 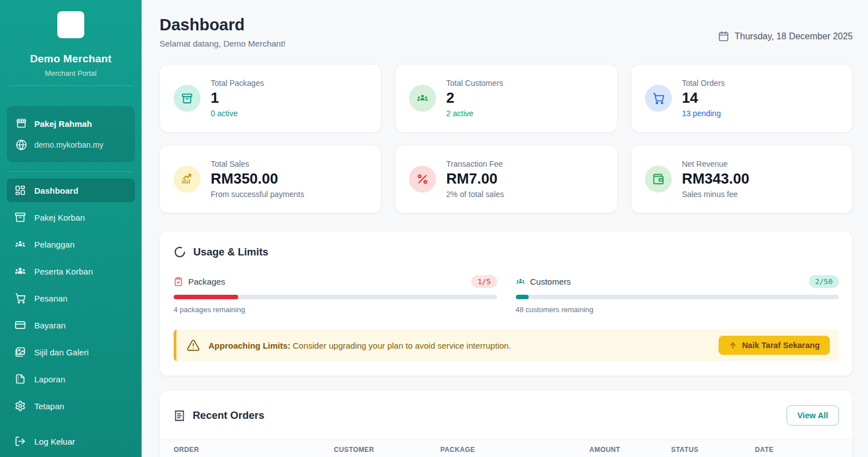 What do you see at coordinates (63, 124) in the screenshot?
I see `merchant-package-name: Pakej Rahmah` at bounding box center [63, 124].